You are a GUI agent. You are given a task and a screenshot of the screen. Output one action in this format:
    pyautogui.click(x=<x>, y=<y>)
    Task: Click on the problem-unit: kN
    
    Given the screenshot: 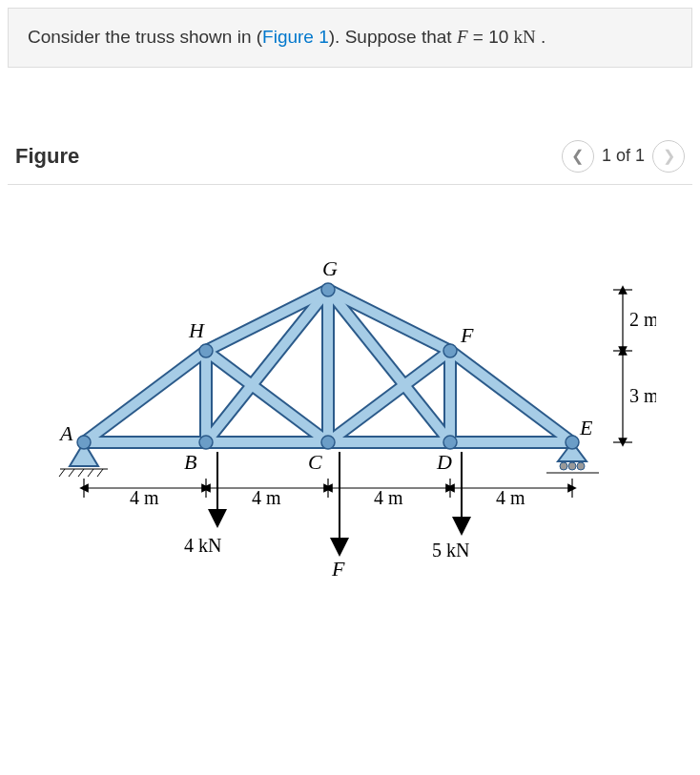 What is the action you would take?
    pyautogui.click(x=525, y=36)
    